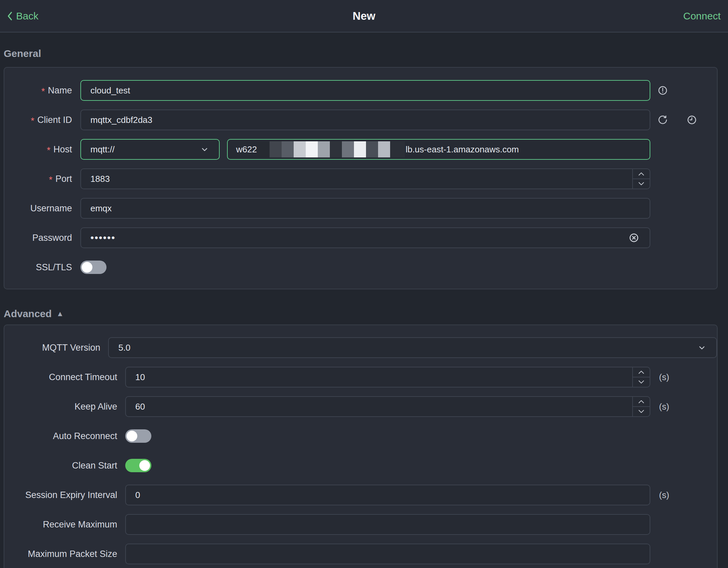  What do you see at coordinates (364, 54) in the screenshot?
I see `general-heading-row: General` at bounding box center [364, 54].